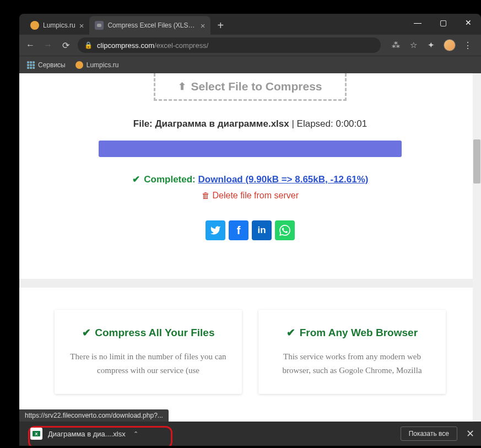 This screenshot has width=481, height=448. Describe the element at coordinates (84, 434) in the screenshot. I see `download-item: Диаграмма в диа....xlsx ⌃` at that location.